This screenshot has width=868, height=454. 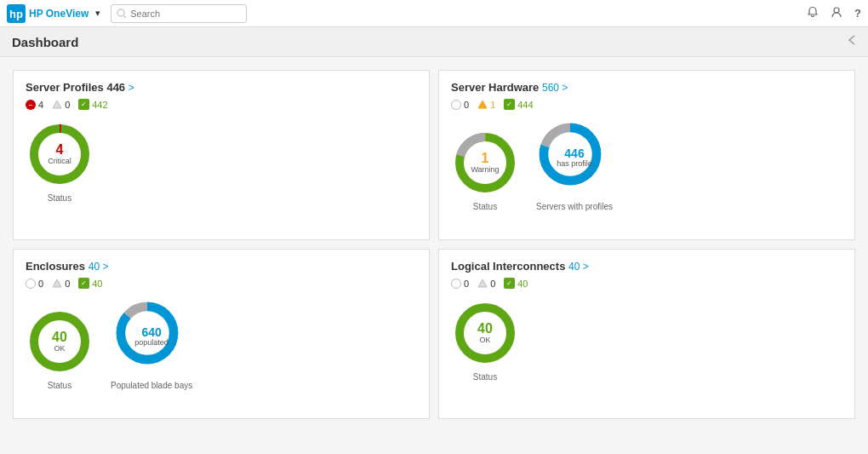 What do you see at coordinates (16, 14) in the screenshot?
I see `svg-text: hp` at bounding box center [16, 14].